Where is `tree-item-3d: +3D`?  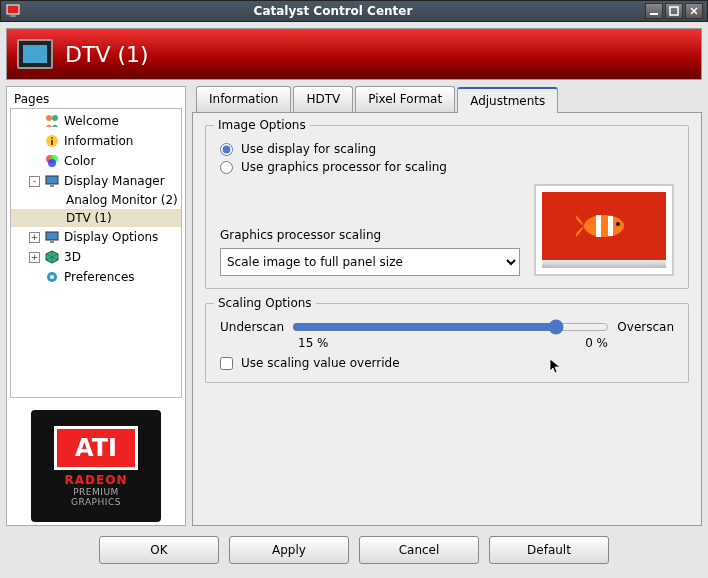 tree-item-3d: +3D is located at coordinates (96, 257).